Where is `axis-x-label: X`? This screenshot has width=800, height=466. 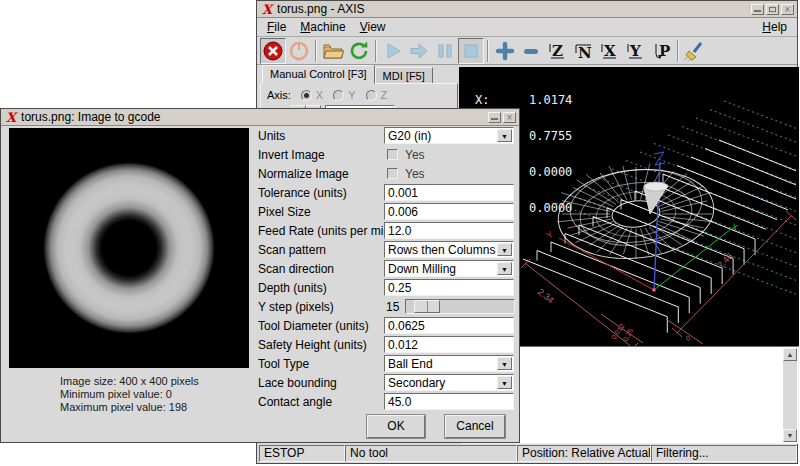 axis-x-label: X is located at coordinates (320, 95).